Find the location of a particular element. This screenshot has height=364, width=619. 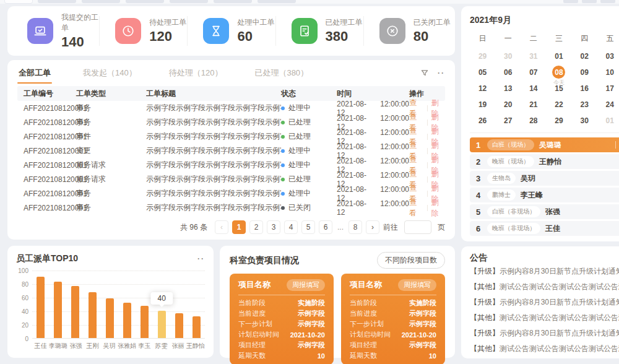

announcement-text: 测试公告测试公告测试公告测试公告测试公告 is located at coordinates (560, 349).